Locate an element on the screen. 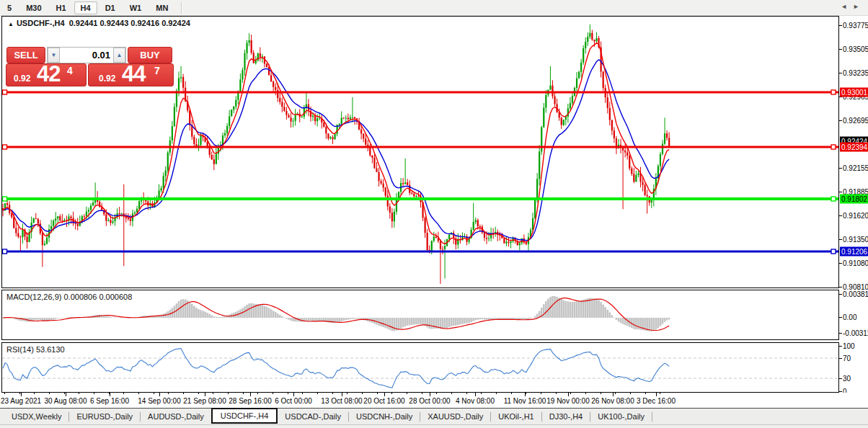 This screenshot has width=868, height=428. timeframe-button-5: 5 is located at coordinates (9, 8).